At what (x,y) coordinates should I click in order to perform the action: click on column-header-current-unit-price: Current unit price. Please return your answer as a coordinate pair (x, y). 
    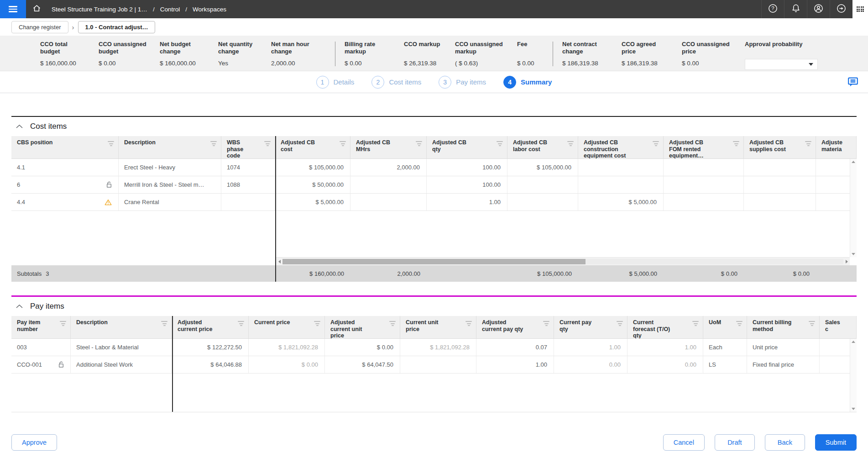
    Looking at the image, I should click on (438, 327).